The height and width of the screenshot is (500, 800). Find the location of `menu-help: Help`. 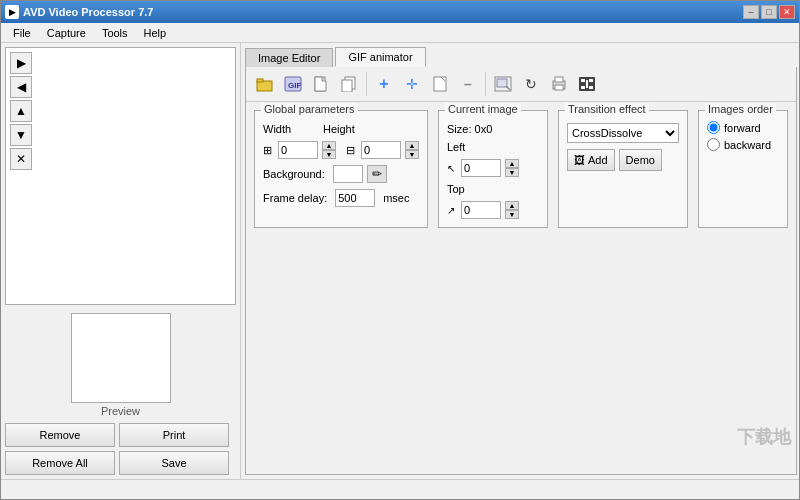

menu-help: Help is located at coordinates (156, 33).